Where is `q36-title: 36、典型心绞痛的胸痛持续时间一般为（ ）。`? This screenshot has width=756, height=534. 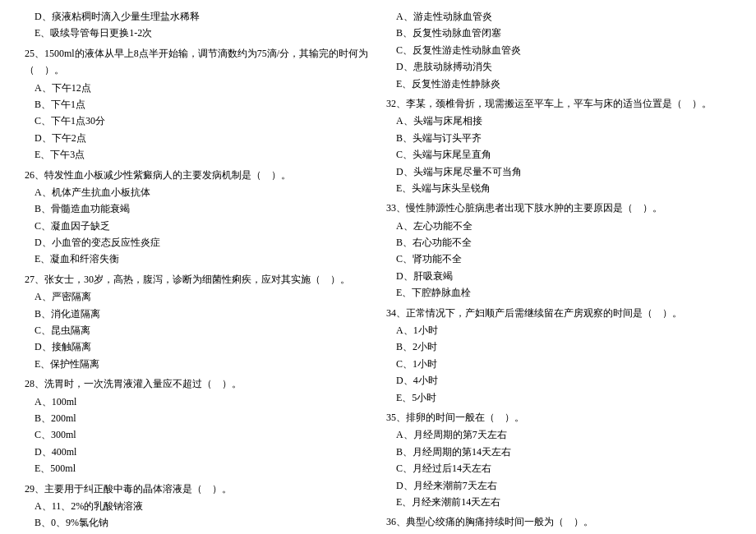 q36-title: 36、典型心绞痛的胸痛持续时间一般为（ ）。 is located at coordinates (559, 522).